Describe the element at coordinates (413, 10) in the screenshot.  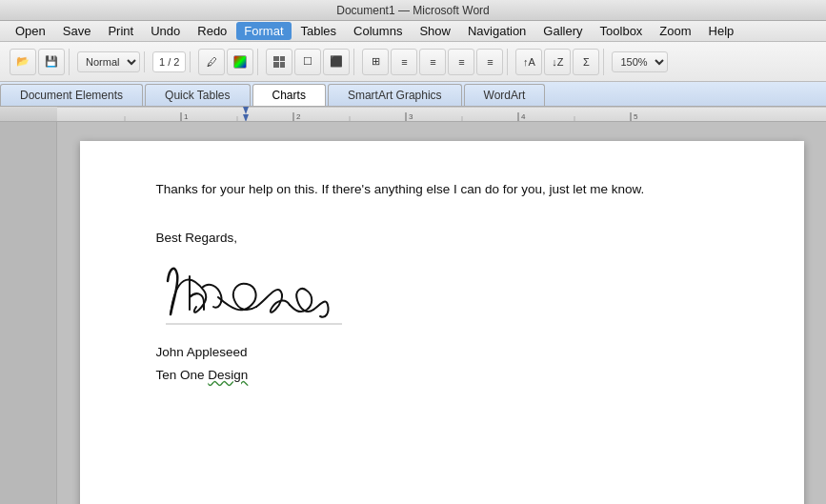
I see `titlebar: Document1 — Microsoft Word` at that location.